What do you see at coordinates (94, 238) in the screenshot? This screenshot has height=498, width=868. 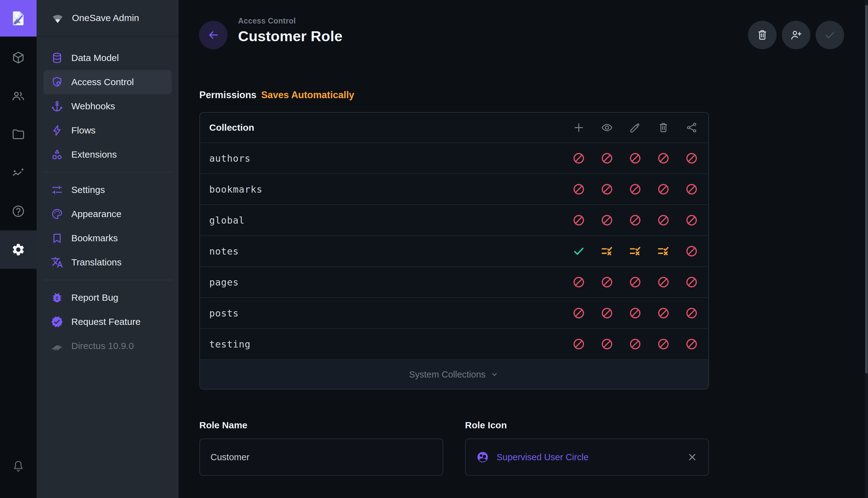 I see `sidebar-item-label: Bookmarks` at bounding box center [94, 238].